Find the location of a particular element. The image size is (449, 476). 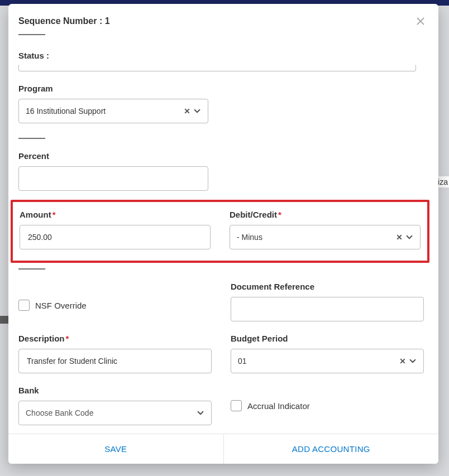

section-divider is located at coordinates (32, 138).